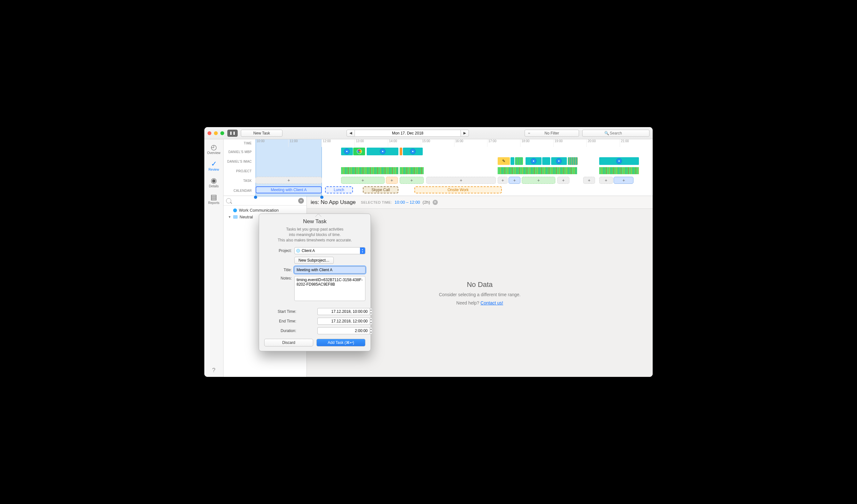 Image resolution: width=857 pixels, height=504 pixels. What do you see at coordinates (454, 152) in the screenshot?
I see `track-mbp` at bounding box center [454, 152].